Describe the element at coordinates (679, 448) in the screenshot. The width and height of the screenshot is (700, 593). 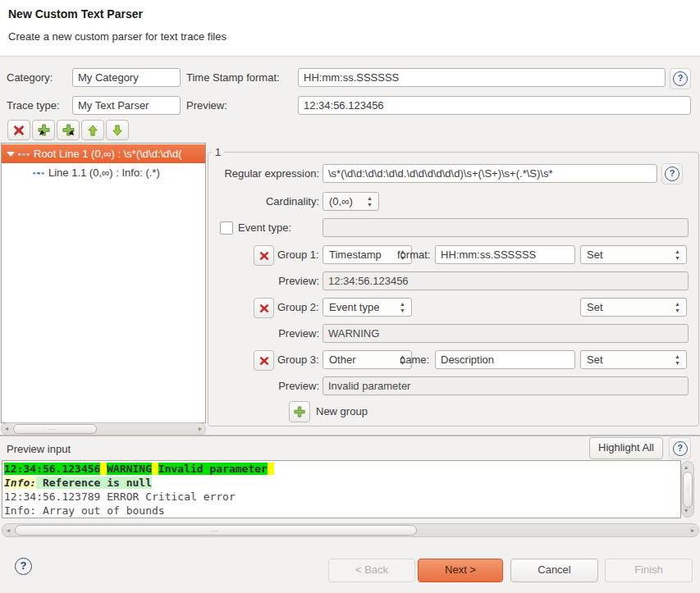
I see `preview-help-button: ?` at that location.